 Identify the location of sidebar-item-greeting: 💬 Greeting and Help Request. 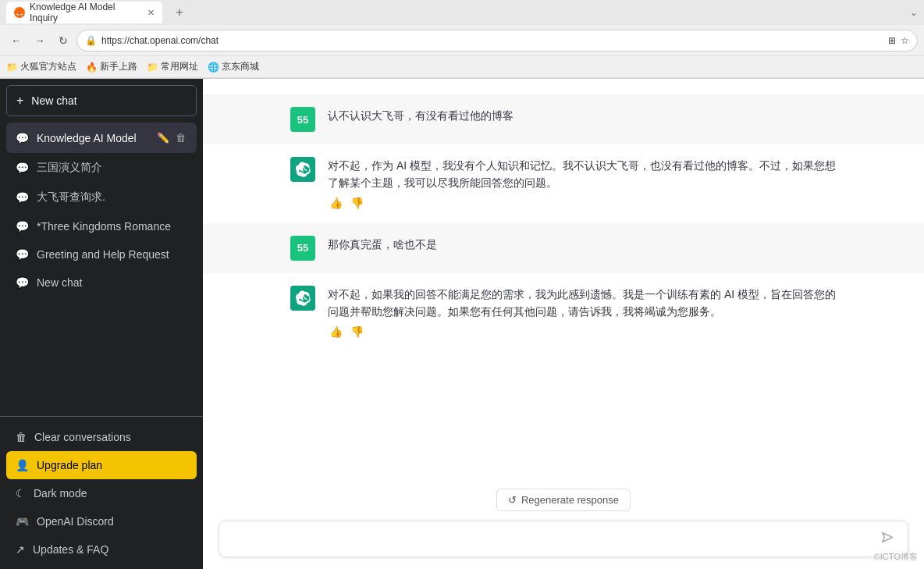
(101, 254).